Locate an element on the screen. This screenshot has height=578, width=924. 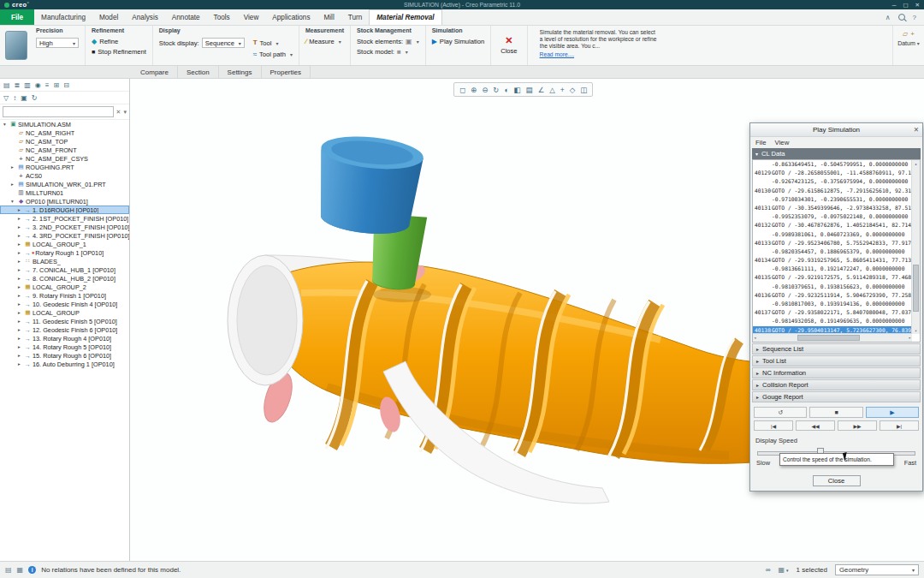
dialog-close-button: Close is located at coordinates (837, 481).